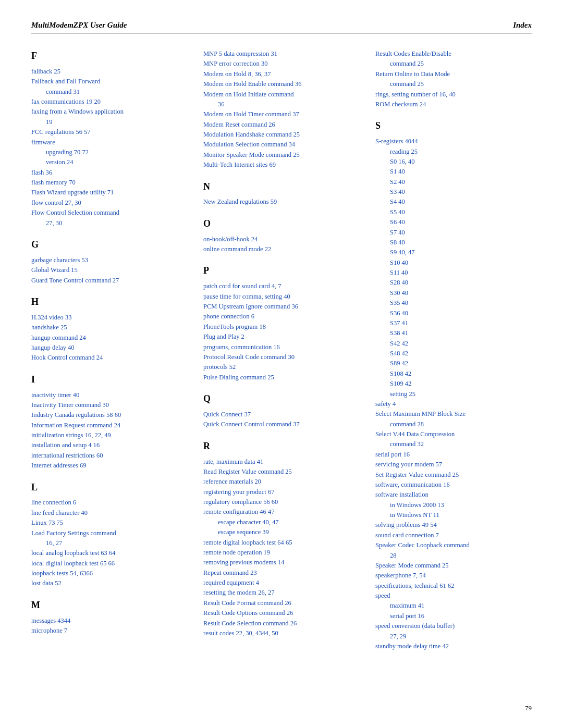 The image size is (563, 728). I want to click on index-entry: escape character 40, 47, so click(282, 522).